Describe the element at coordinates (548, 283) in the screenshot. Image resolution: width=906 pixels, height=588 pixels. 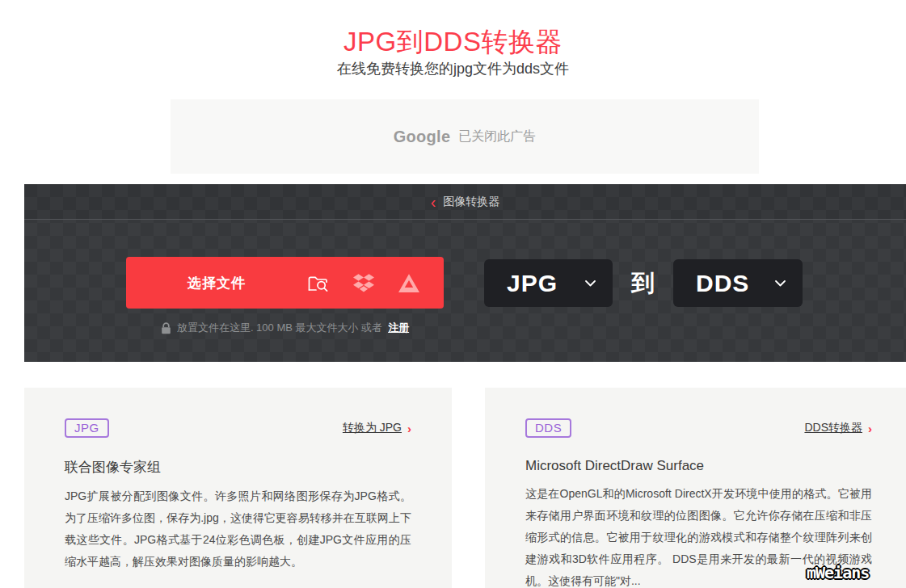
I see `from-format-select: JPG` at that location.